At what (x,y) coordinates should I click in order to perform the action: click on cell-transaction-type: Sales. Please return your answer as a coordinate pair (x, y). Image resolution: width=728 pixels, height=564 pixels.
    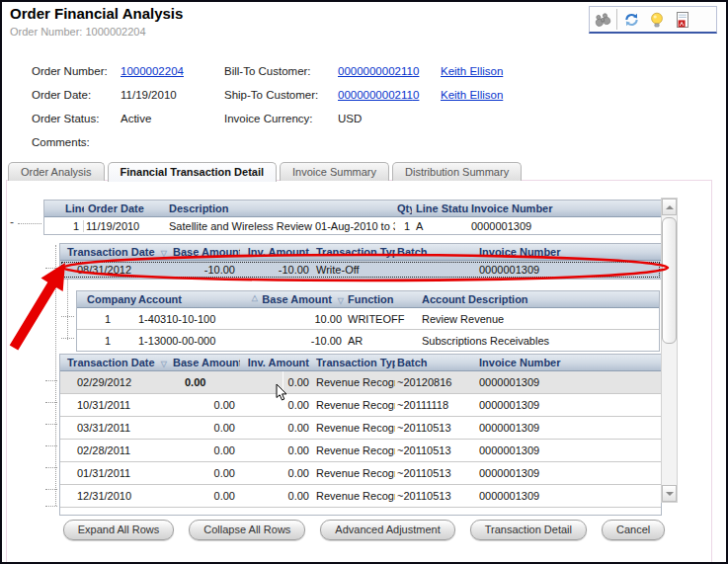
    Looking at the image, I should click on (354, 514).